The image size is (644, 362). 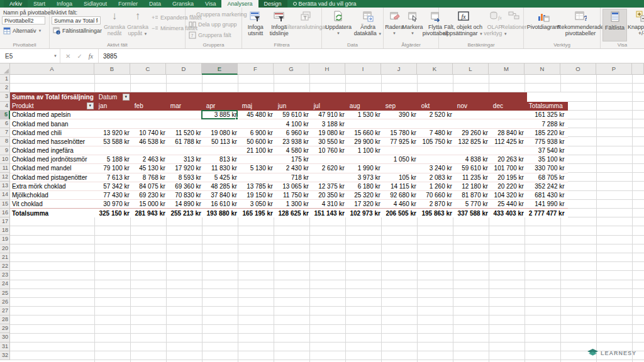 What do you see at coordinates (151, 195) in the screenshot?
I see `pivot-value-cell: 69 230 kr` at bounding box center [151, 195].